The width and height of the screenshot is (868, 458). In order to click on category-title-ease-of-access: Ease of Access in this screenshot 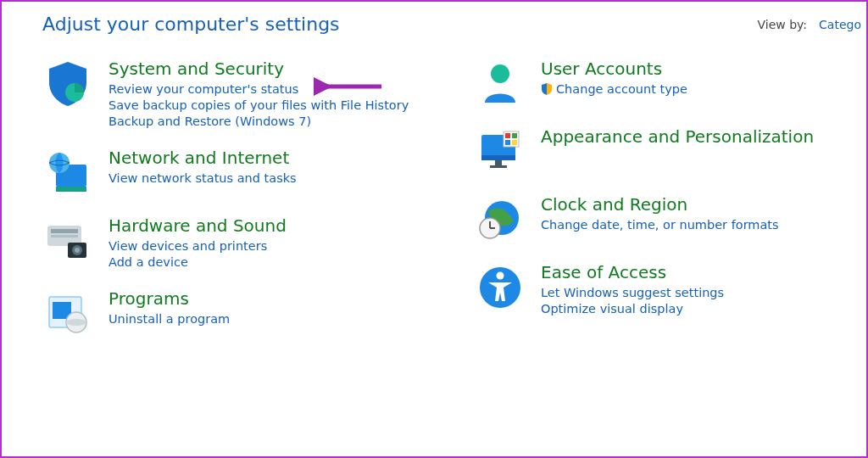, I will do `click(686, 272)`.